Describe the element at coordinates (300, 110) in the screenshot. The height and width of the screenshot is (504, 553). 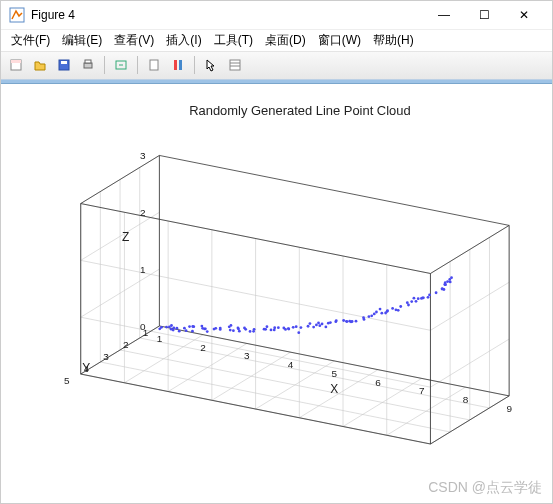
I see `svg-text:Randomly Generated Line Point : Randomly Generated Line Point Cloud` at that location.